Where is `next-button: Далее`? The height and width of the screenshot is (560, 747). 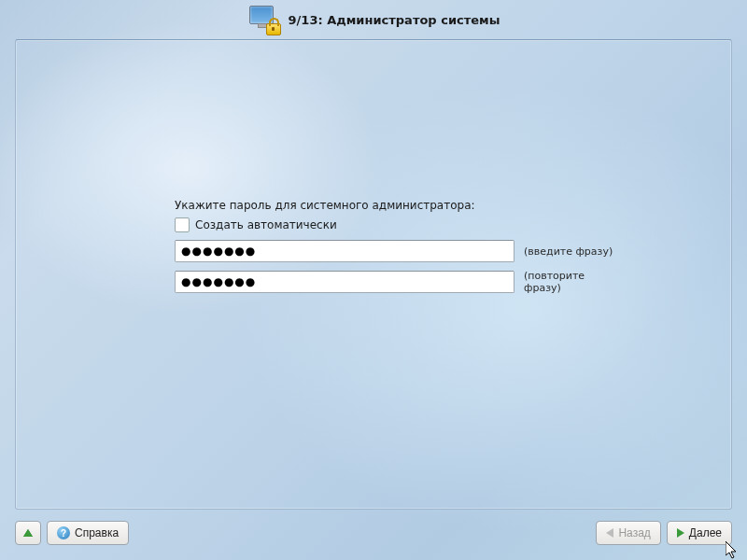
next-button: Далее is located at coordinates (699, 533).